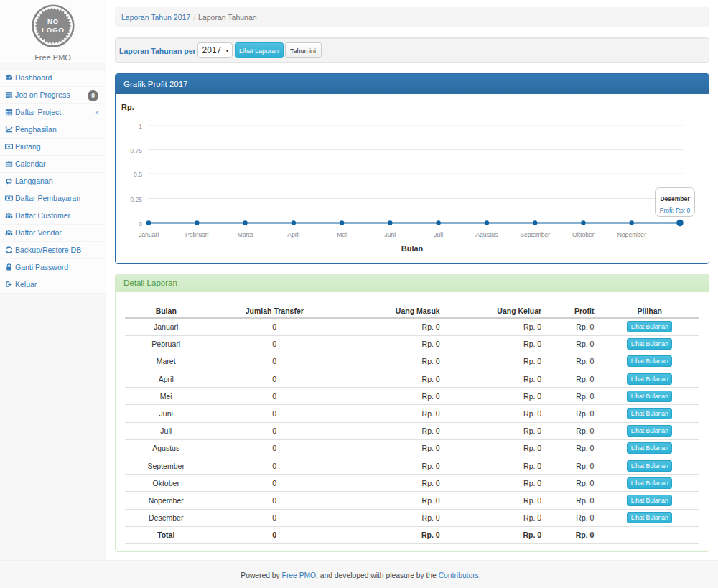 This screenshot has width=718, height=588. Describe the element at coordinates (141, 126) in the screenshot. I see `svg-text: 1` at that location.